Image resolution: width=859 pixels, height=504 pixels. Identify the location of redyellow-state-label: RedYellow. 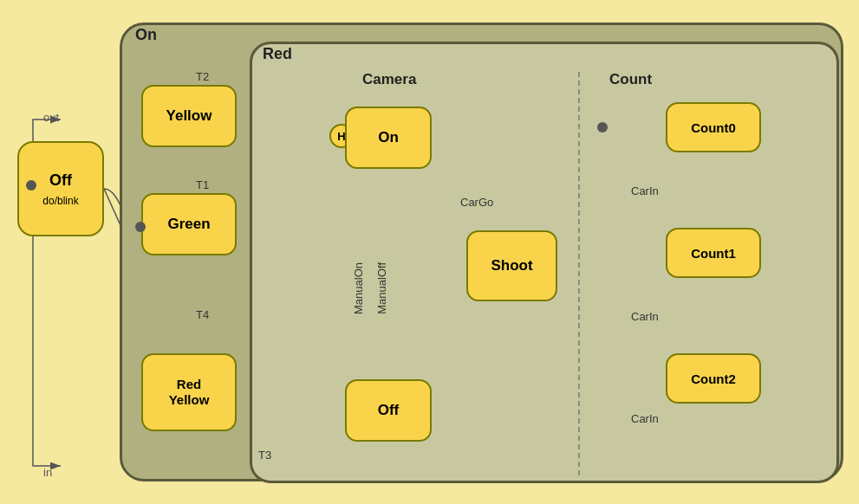
(189, 392).